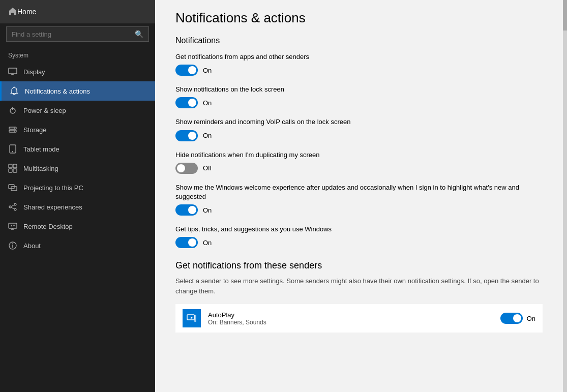  I want to click on notif-lock-label: Show notifications on the lock screen, so click(359, 89).